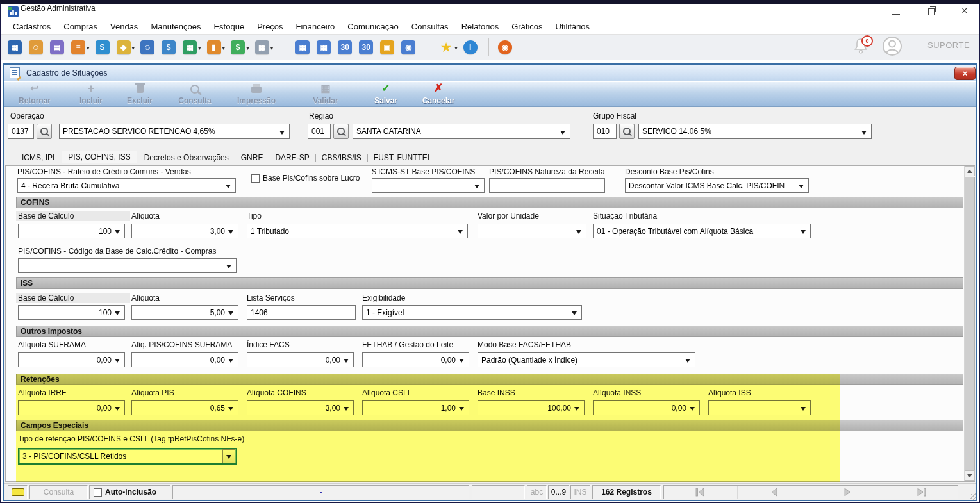  I want to click on support-link: SUPORTE, so click(949, 45).